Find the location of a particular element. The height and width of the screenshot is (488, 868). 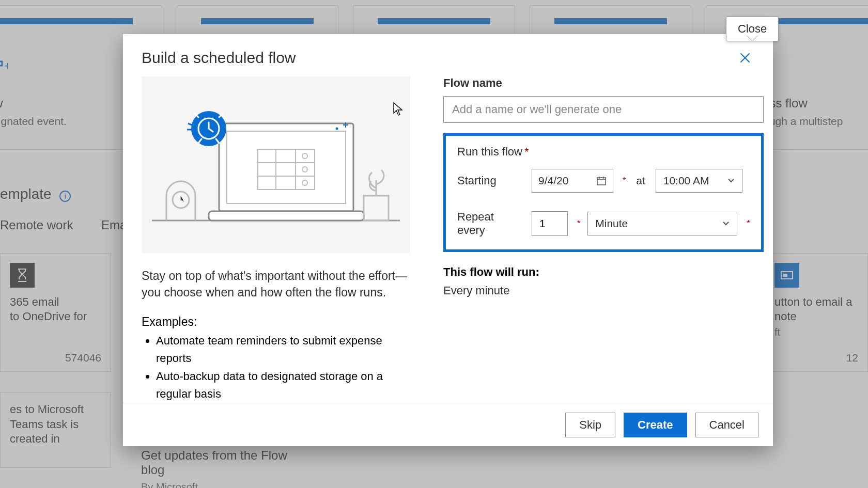

starting-date-input: 9/4/20 is located at coordinates (572, 181).